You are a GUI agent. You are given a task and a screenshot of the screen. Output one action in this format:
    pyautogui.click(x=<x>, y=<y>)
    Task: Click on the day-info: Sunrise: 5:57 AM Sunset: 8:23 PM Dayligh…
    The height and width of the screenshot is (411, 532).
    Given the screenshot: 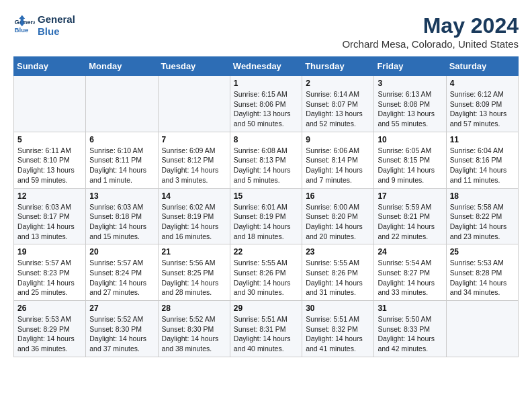 What is the action you would take?
    pyautogui.click(x=50, y=278)
    